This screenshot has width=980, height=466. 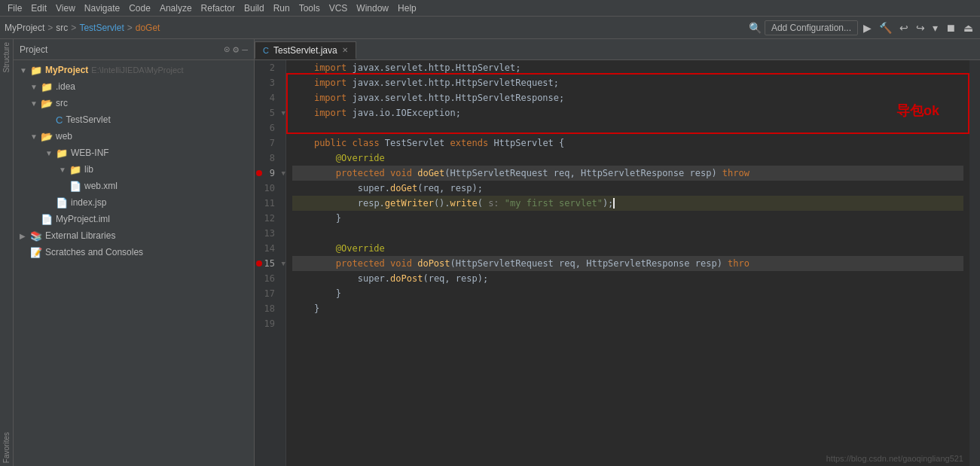 I want to click on code-line-12: }, so click(x=628, y=218).